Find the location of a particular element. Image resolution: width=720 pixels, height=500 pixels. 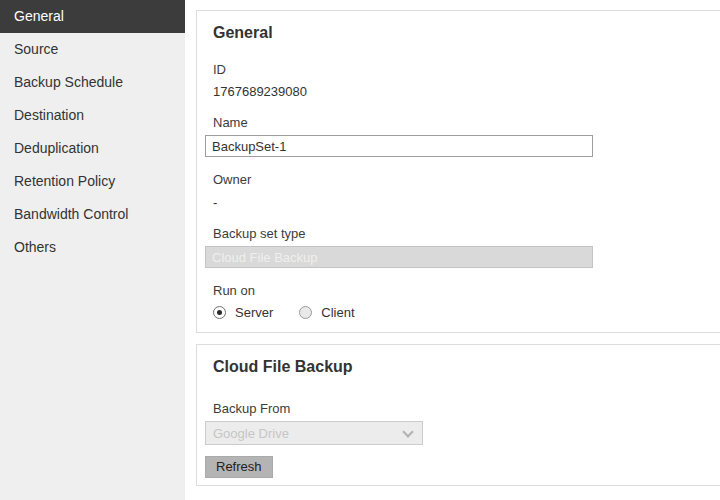

sidebar-item-source: Source is located at coordinates (92, 50).